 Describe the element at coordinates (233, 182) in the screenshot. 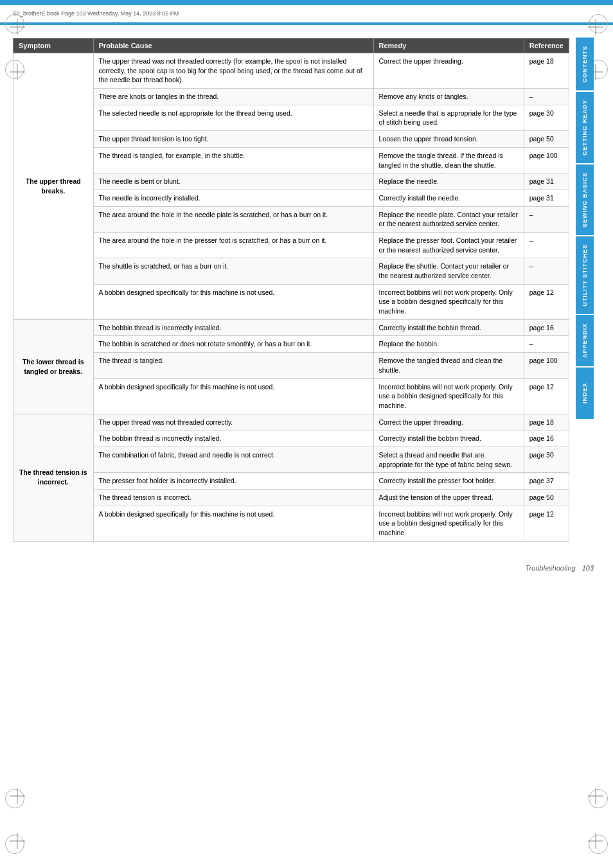

I see `cause-cell: The needle is bent or blunt.` at that location.